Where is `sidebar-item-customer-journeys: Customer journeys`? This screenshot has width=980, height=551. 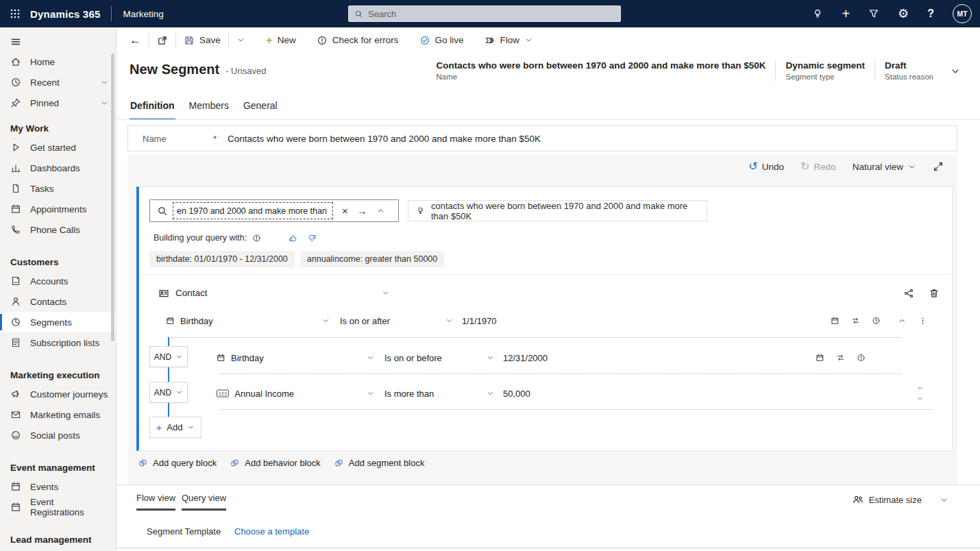
sidebar-item-customer-journeys: Customer journeys is located at coordinates (58, 394).